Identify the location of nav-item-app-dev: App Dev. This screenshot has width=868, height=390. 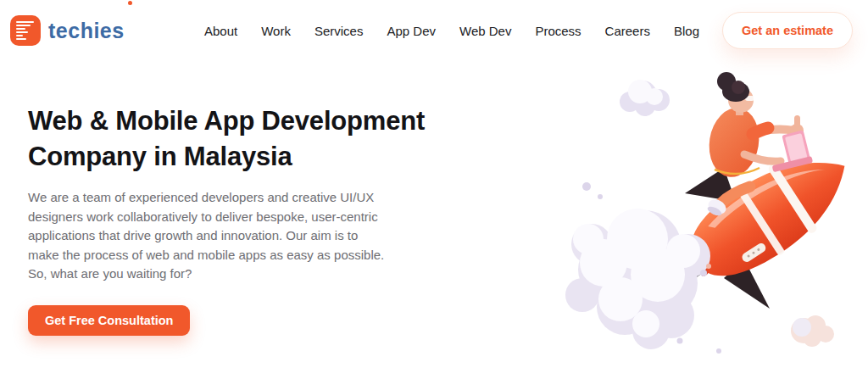
(411, 31).